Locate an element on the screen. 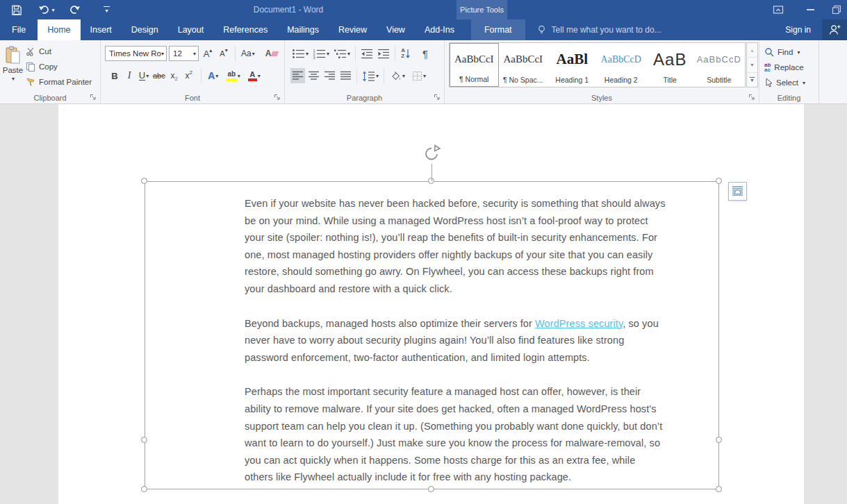 Image resolution: width=847 pixels, height=504 pixels. paint-bucket-icon is located at coordinates (395, 76).